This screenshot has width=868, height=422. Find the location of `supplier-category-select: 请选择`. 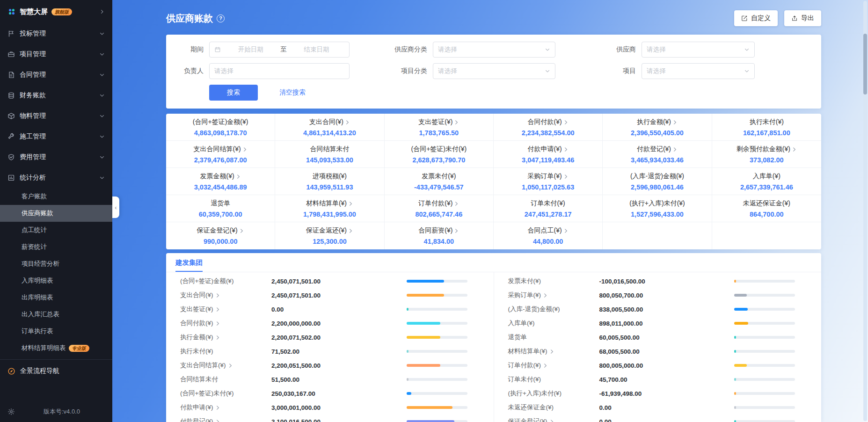

supplier-category-select: 请选择 is located at coordinates (494, 50).